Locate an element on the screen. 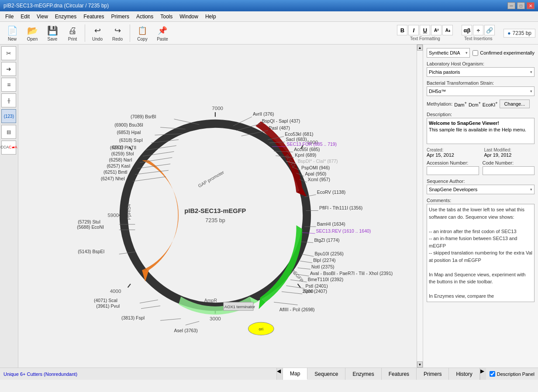  circle-icon: ● is located at coordinates (509, 33).